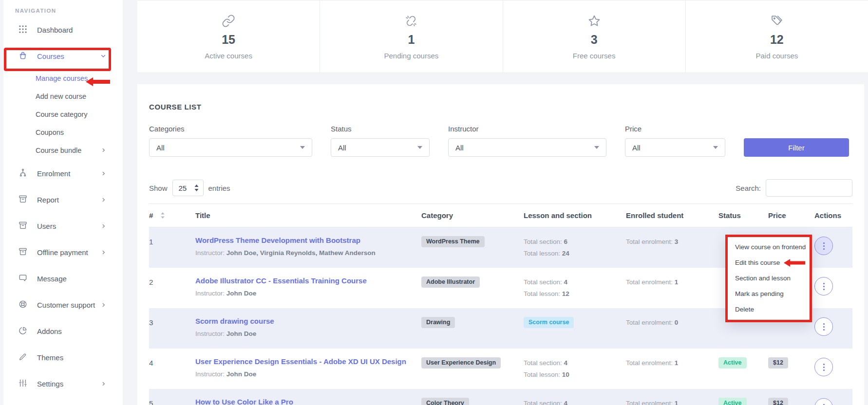 Image resolution: width=868 pixels, height=405 pixels. I want to click on table-header-price: Price, so click(791, 215).